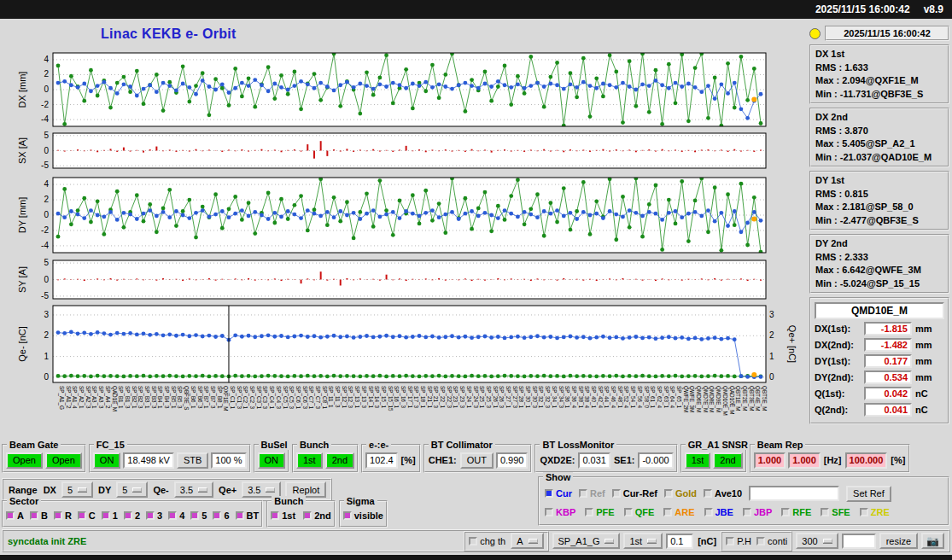  I want to click on range-qem-select: 3.5, so click(194, 490).